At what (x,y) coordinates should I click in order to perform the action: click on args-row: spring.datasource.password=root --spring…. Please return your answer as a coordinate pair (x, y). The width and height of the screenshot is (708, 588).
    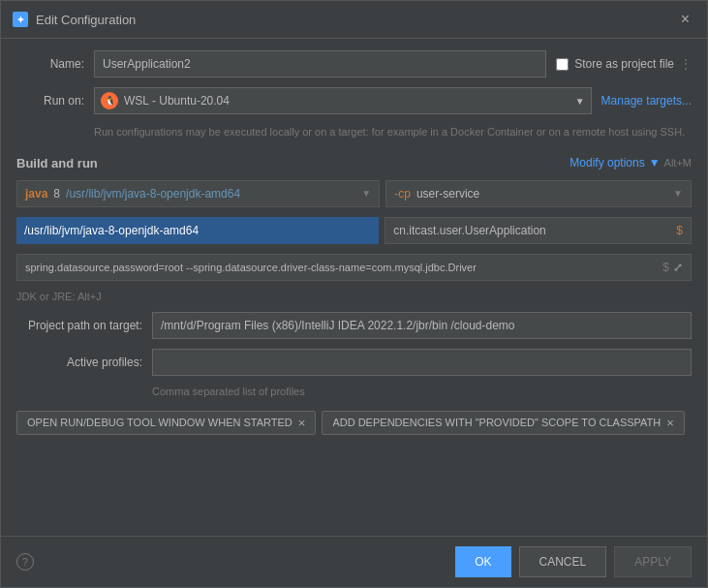
    Looking at the image, I should click on (354, 267).